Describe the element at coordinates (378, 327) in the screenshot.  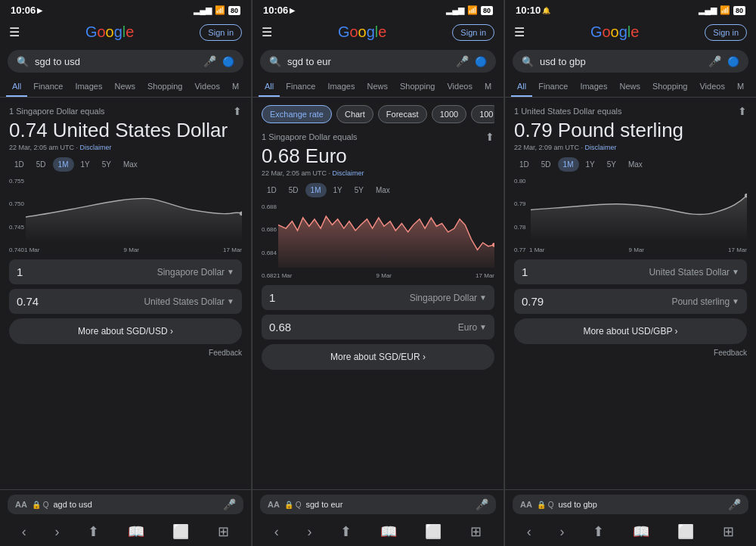
I see `converter-input-1: 0.68 Euro ▼` at that location.